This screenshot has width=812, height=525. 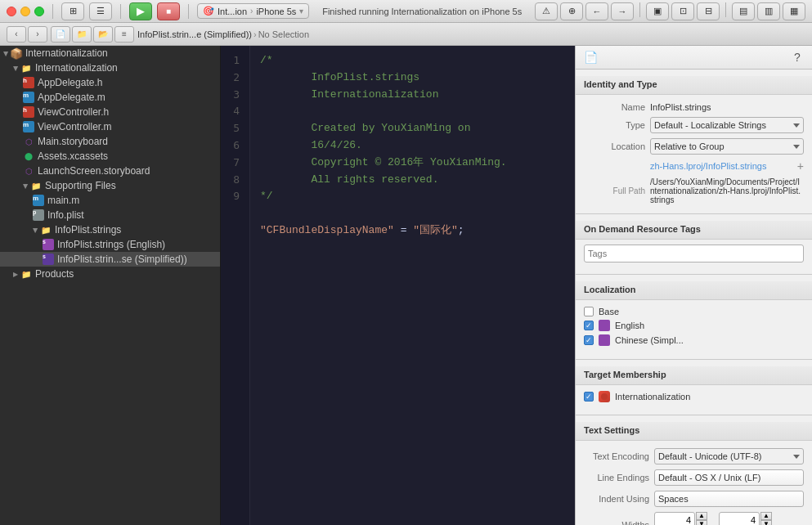 I want to click on single-editor-btn: ▣, so click(x=657, y=11).